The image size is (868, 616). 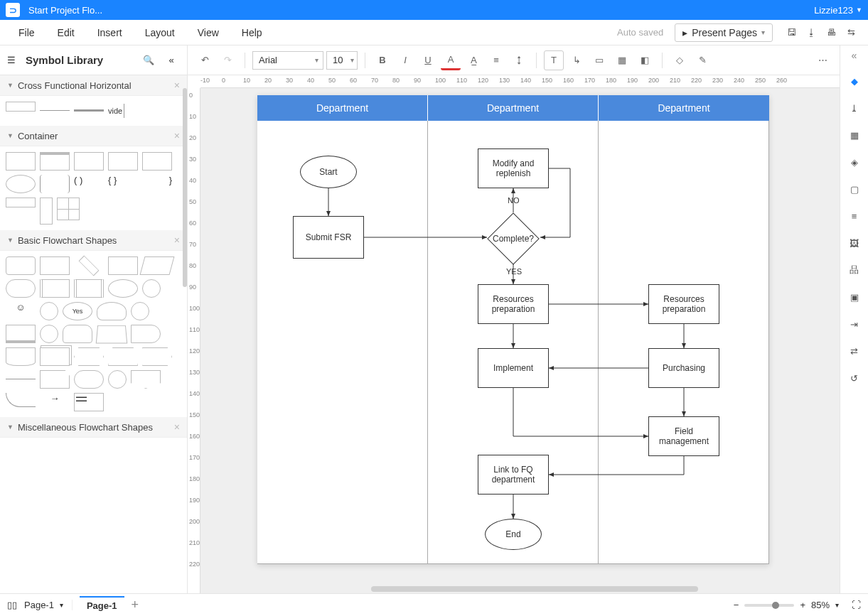 What do you see at coordinates (55, 379) in the screenshot?
I see `shape-corner` at bounding box center [55, 379].